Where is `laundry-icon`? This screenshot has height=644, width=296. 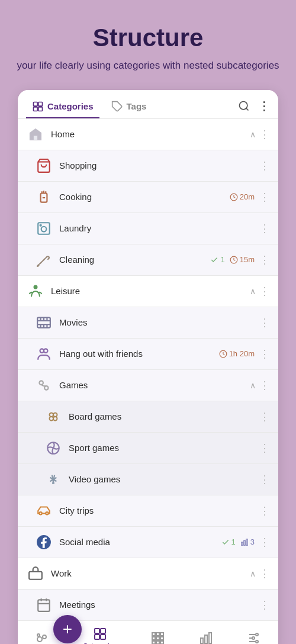 laundry-icon is located at coordinates (44, 228).